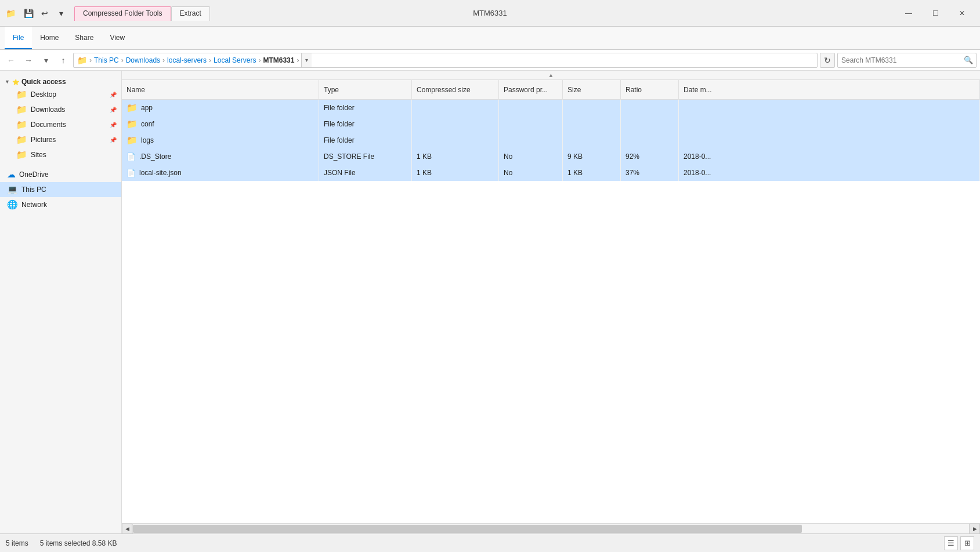 The height and width of the screenshot is (552, 980). I want to click on maximize-button: ☐, so click(935, 13).